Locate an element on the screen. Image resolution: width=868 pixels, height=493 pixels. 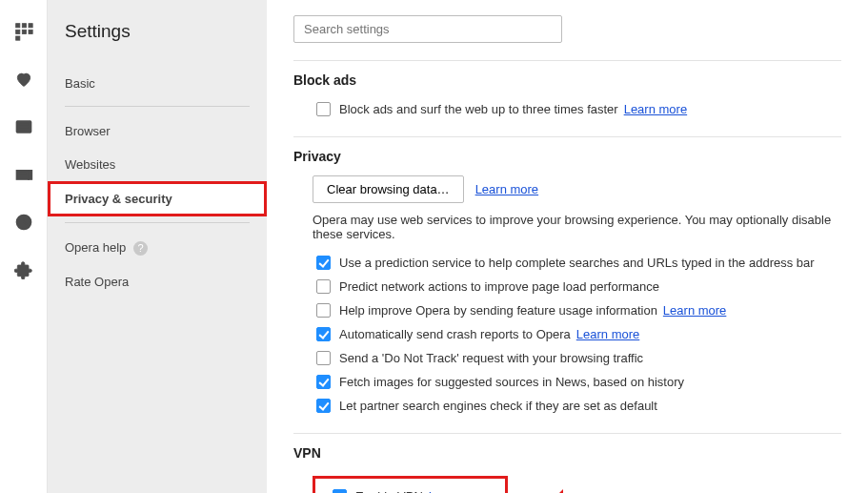
checkbox-label: Predict network actions to improve page … is located at coordinates (499, 286).